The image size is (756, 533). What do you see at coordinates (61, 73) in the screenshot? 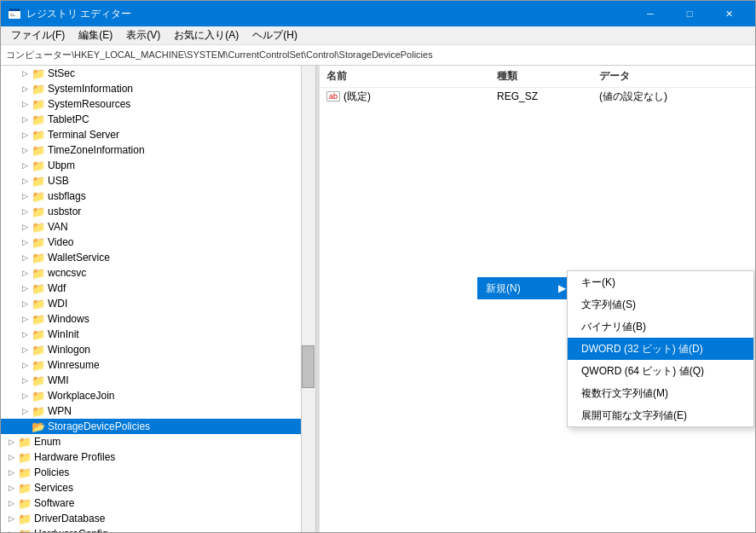
I see `tree-label: StSec` at bounding box center [61, 73].